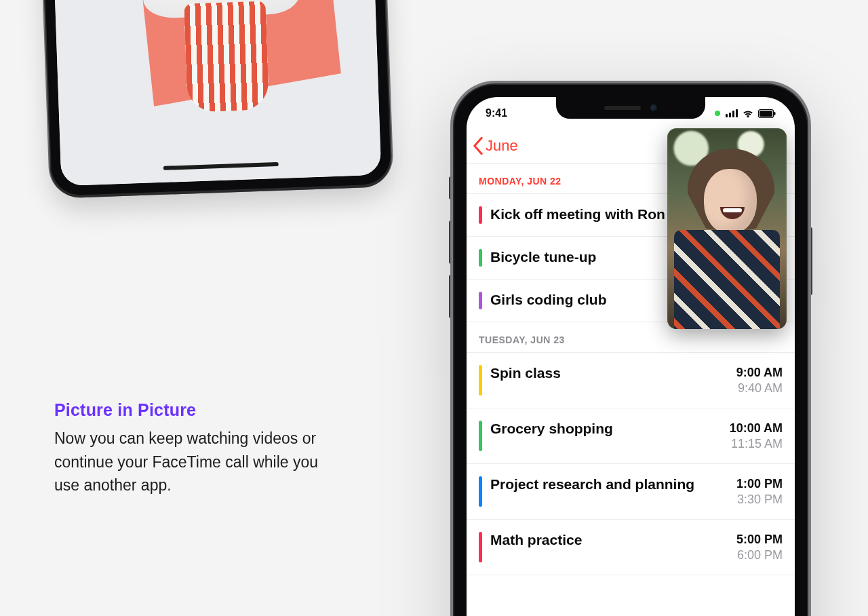 The height and width of the screenshot is (616, 868). What do you see at coordinates (717, 113) in the screenshot?
I see `camera-indicator-dot` at bounding box center [717, 113].